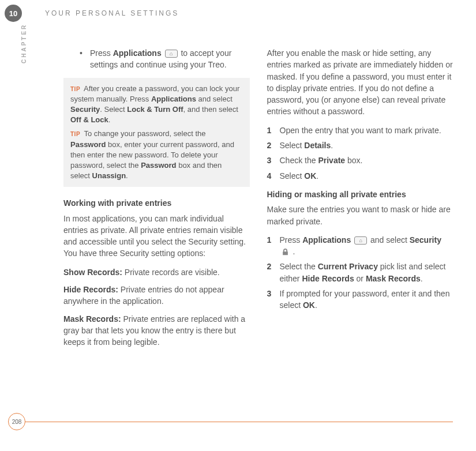  I want to click on bullet-item: • Press Applications to accept your sett…, so click(157, 59).